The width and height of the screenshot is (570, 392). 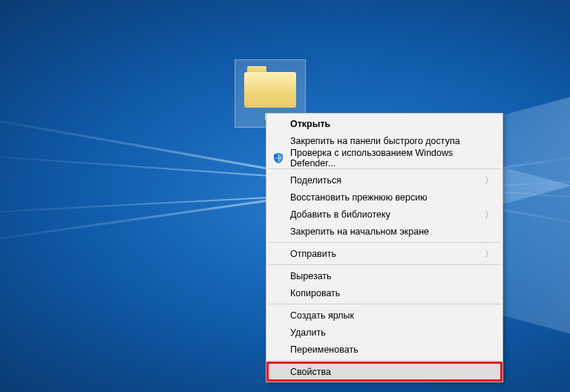 I want to click on menu-restore-previous: Восстановить прежнюю версию, so click(x=384, y=197).